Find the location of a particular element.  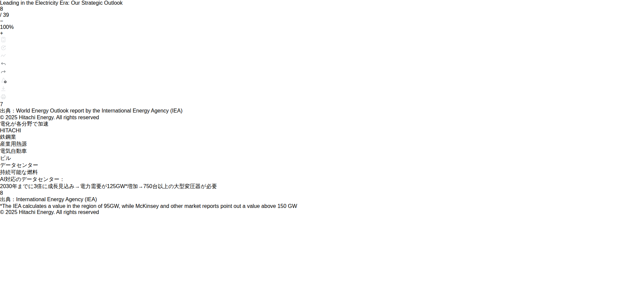

growth-part-highlight: 125GW is located at coordinates (116, 186).